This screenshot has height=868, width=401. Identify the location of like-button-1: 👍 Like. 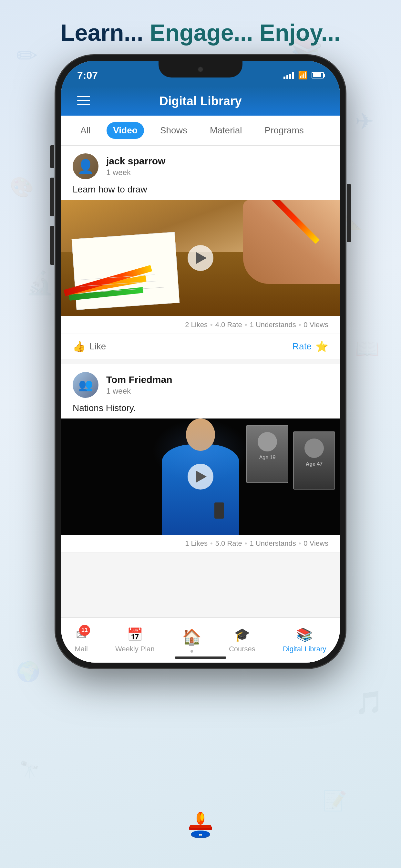
(89, 346).